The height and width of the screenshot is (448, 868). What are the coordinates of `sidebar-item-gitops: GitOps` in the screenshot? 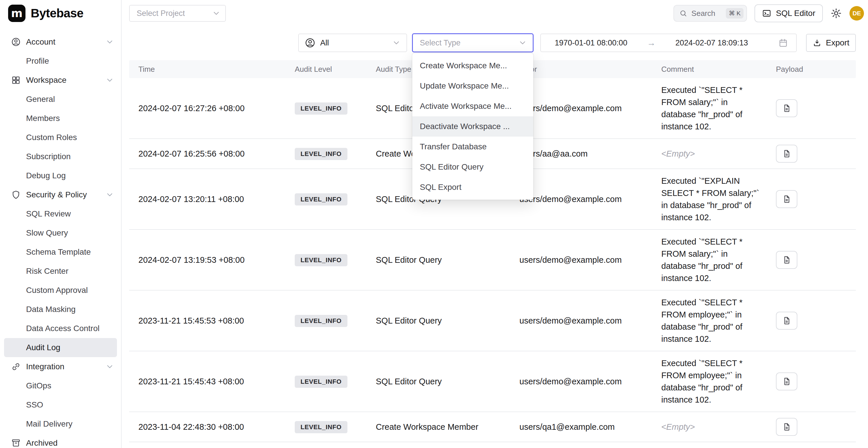 It's located at (61, 386).